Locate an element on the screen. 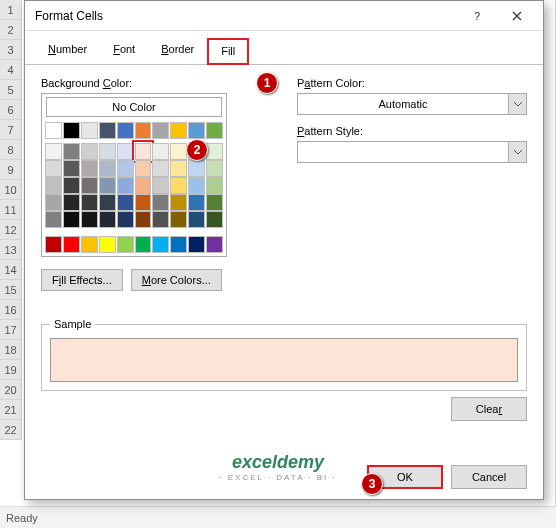  cancel-button: Cancel is located at coordinates (489, 477).